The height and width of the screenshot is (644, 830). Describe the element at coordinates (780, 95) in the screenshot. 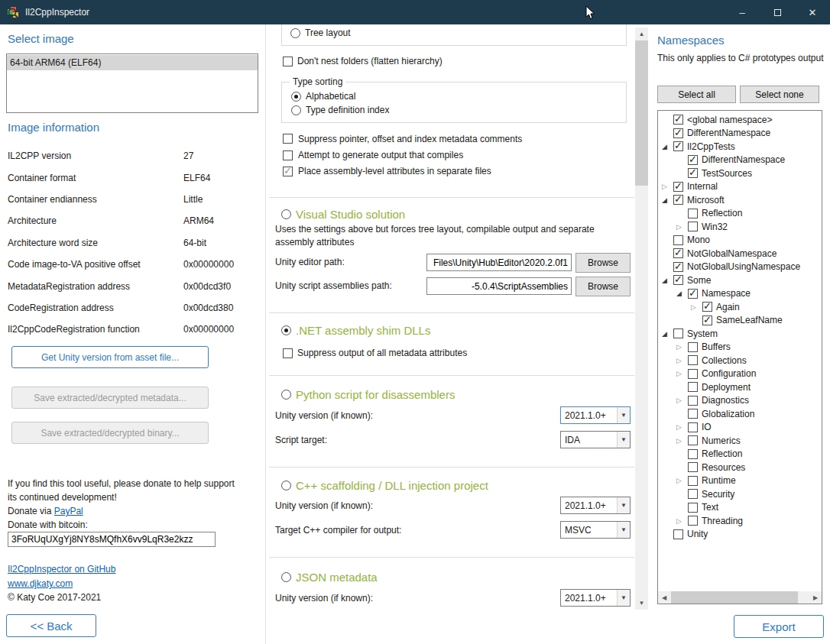

I see `select-none-button: Select none` at that location.